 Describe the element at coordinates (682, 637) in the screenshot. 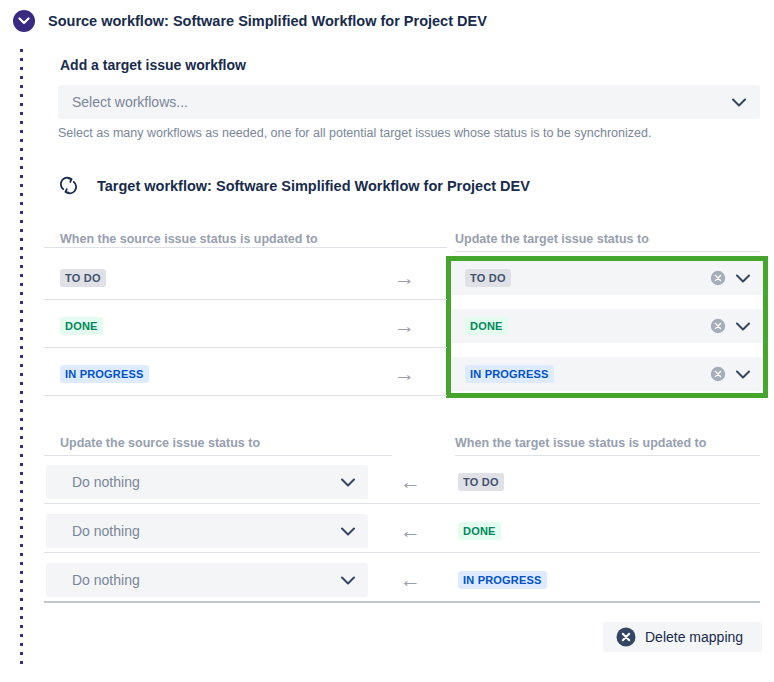

I see `delete-mapping-button: Delete mapping` at that location.